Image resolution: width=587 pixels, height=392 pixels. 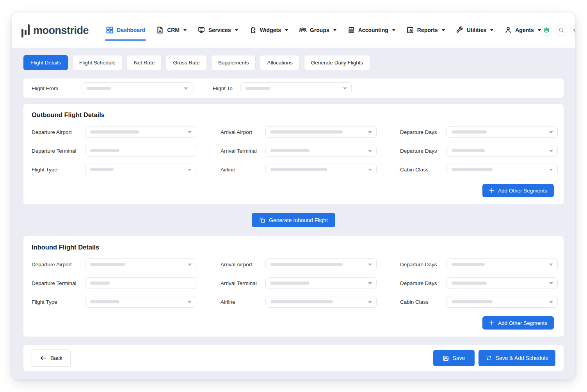 I want to click on person-icon, so click(x=508, y=30).